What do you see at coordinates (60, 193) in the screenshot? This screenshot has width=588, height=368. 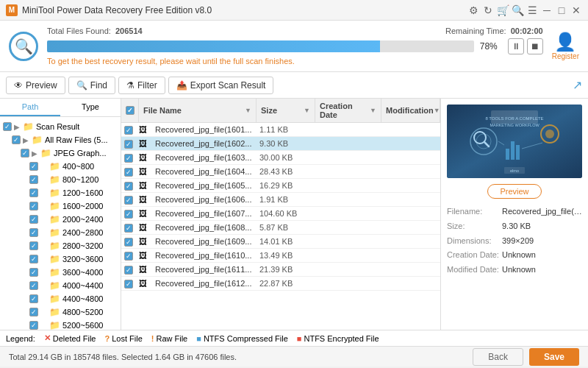 I see `tree-item: 📁 1200~1600` at bounding box center [60, 193].